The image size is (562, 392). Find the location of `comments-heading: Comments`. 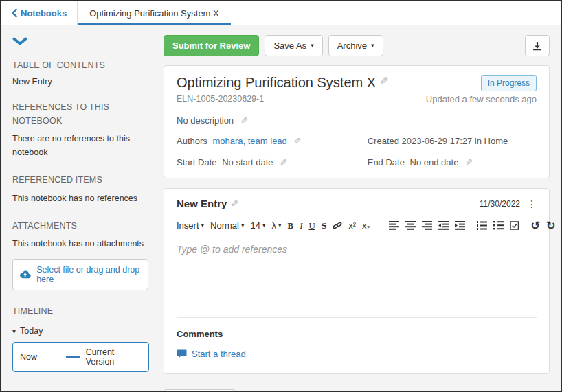

comments-heading: Comments is located at coordinates (357, 334).